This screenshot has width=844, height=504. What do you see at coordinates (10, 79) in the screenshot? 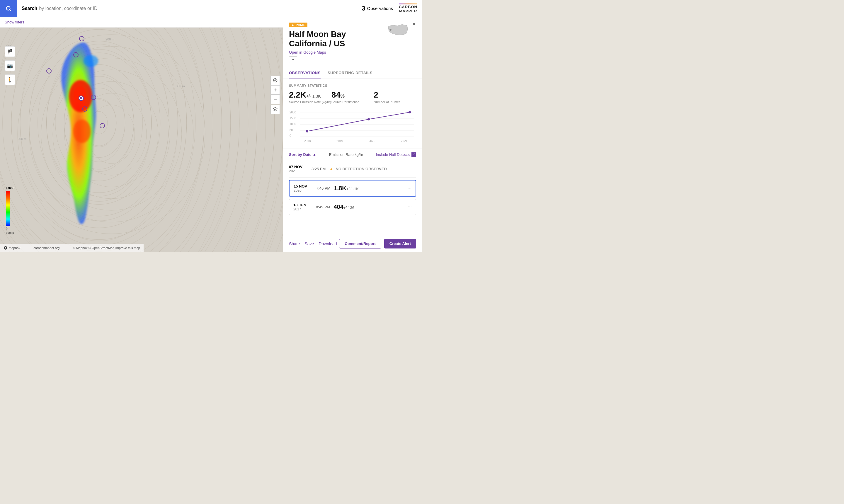
I see `person-button: 🚶` at bounding box center [10, 79].